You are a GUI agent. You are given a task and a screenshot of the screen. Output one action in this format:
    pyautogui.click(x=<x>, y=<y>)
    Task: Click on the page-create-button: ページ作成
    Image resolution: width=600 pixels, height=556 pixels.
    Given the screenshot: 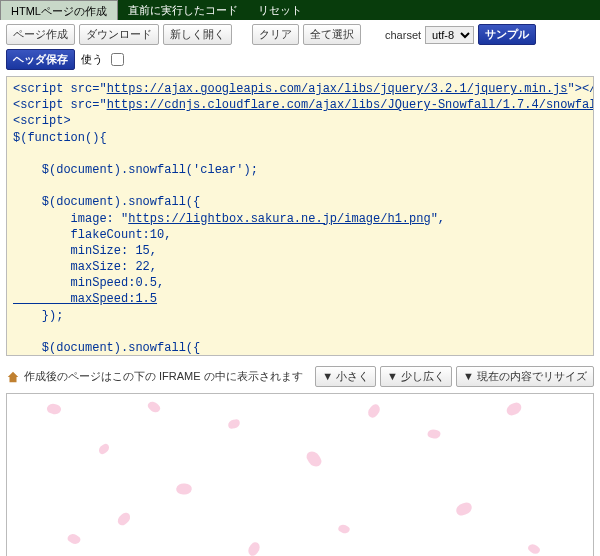 What is the action you would take?
    pyautogui.click(x=40, y=34)
    